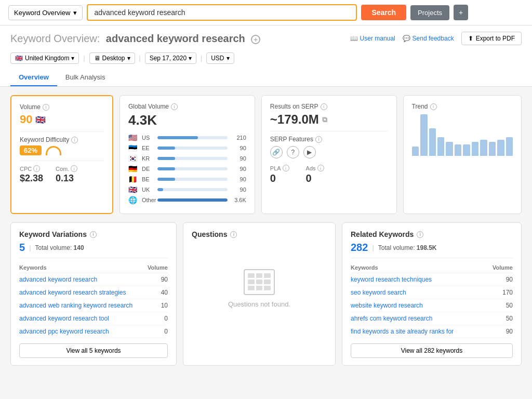  Describe the element at coordinates (94, 351) in the screenshot. I see `view-all-kv-button: View all 5 keywords` at that location.